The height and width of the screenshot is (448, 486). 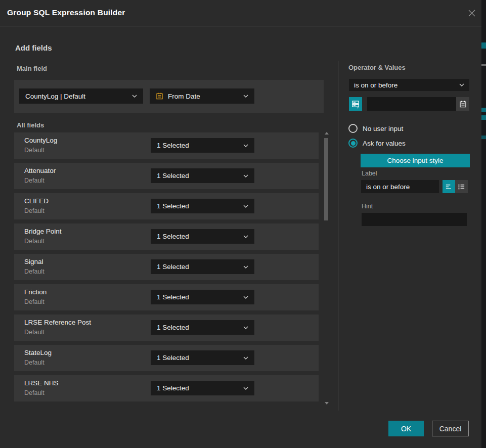 What do you see at coordinates (166, 267) in the screenshot?
I see `field-row: Signal Default 1 Selected` at bounding box center [166, 267].